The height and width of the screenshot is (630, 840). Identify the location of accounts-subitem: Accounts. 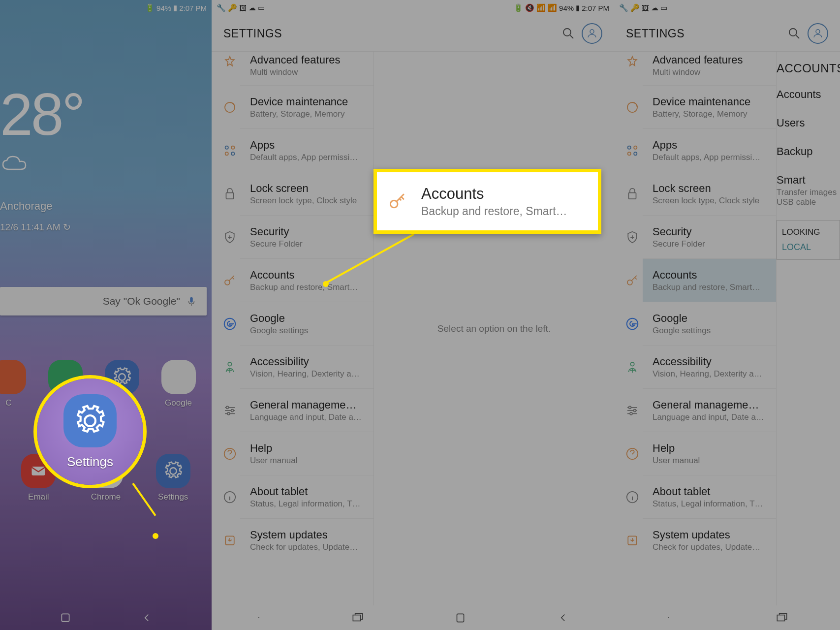
(808, 94).